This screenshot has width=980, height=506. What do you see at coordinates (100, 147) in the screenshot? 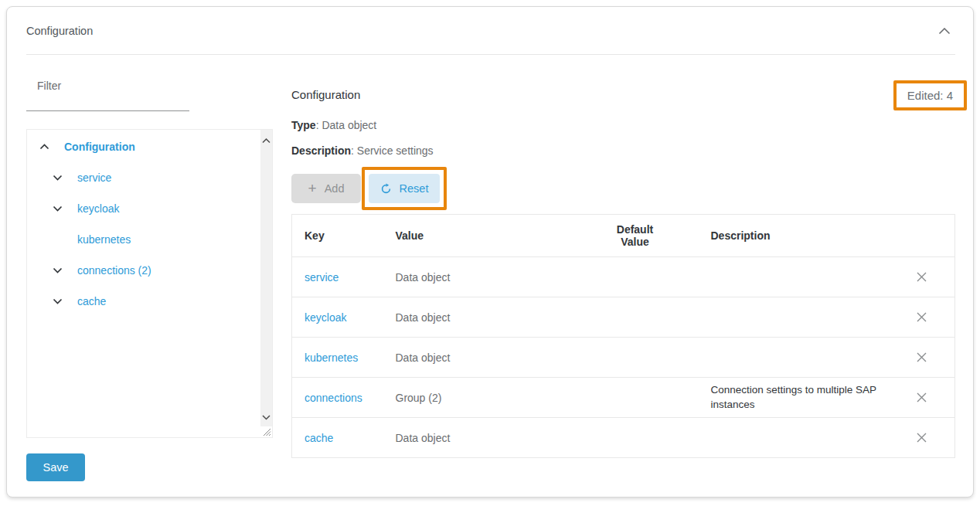
I see `tree-item-label: Configuration` at bounding box center [100, 147].